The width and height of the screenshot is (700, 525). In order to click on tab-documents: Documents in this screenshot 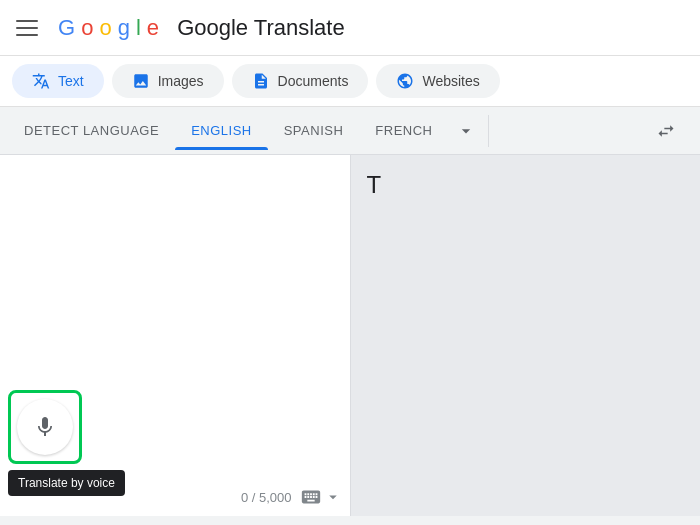, I will do `click(300, 81)`.